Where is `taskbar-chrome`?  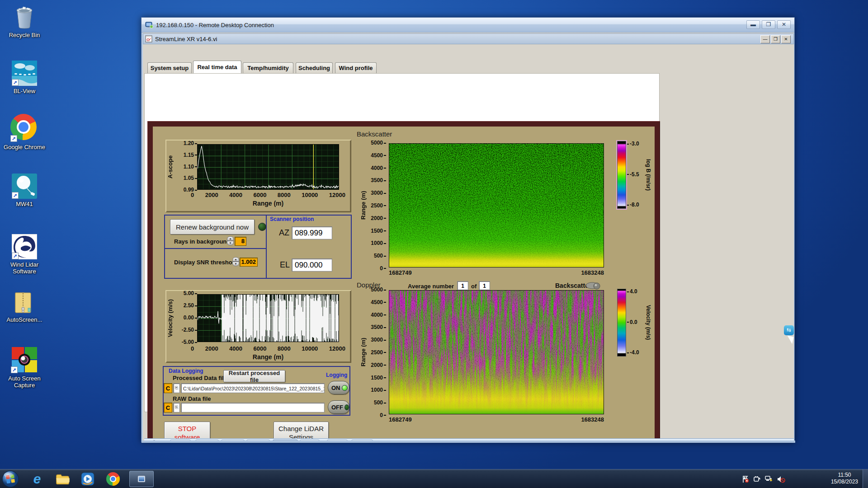
taskbar-chrome is located at coordinates (113, 479).